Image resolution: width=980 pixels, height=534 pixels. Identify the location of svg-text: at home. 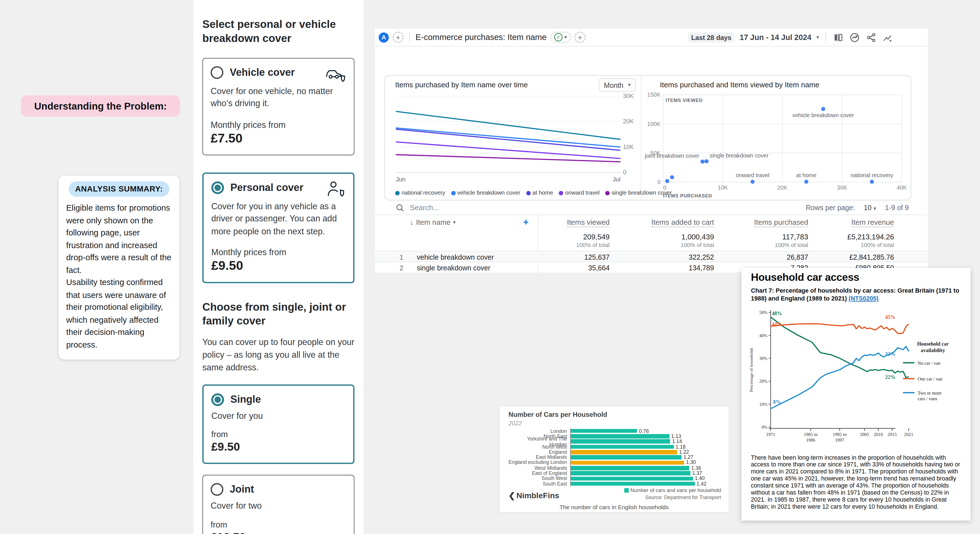
(807, 175).